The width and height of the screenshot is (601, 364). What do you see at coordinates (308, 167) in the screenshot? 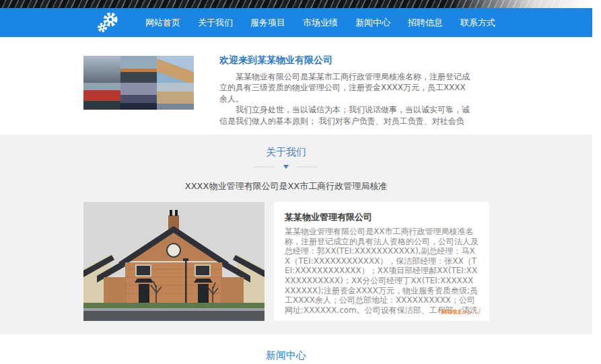
I see `divider-line-right` at bounding box center [308, 167].